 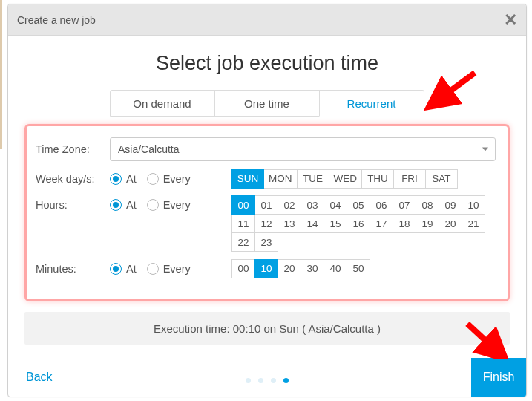 What do you see at coordinates (243, 205) in the screenshot?
I see `hours-chip-00: 00` at bounding box center [243, 205].